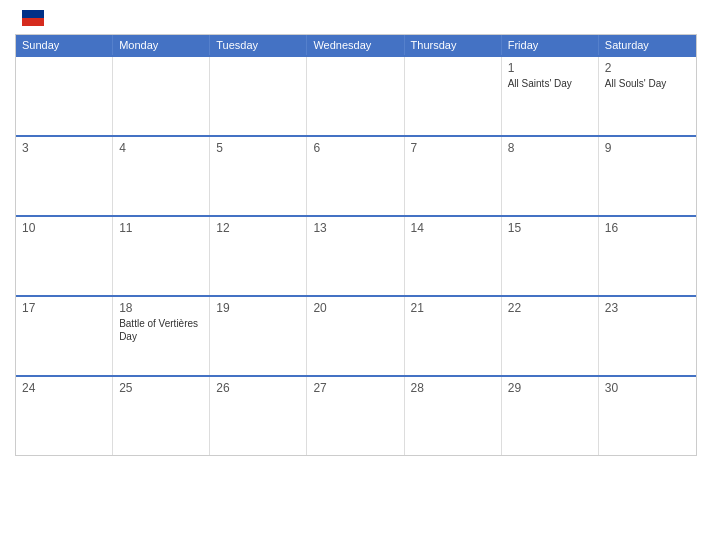  What do you see at coordinates (33, 22) in the screenshot?
I see `flag-bottom` at bounding box center [33, 22].